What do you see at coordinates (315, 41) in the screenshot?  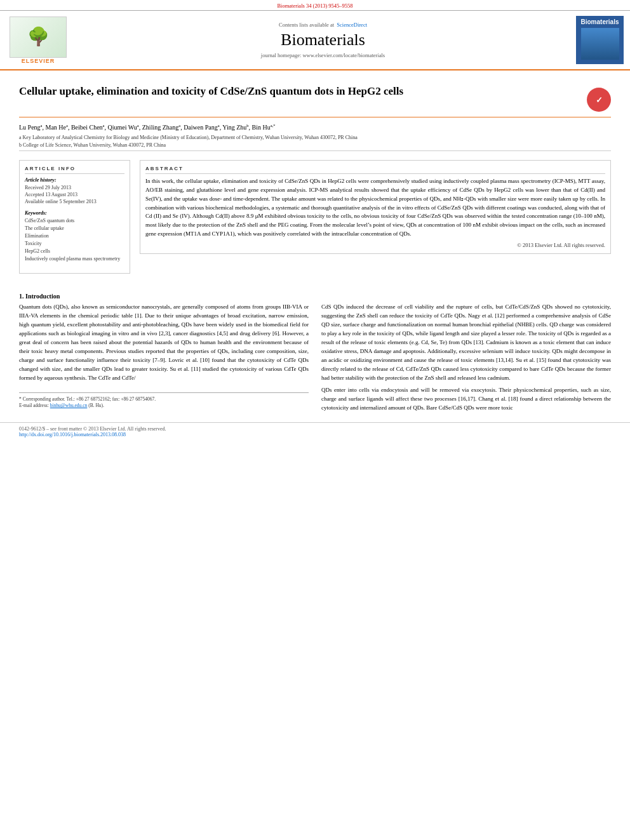 I see `journal-header: 🌳 ELSEVIER Contents lists available at S…` at bounding box center [315, 41].